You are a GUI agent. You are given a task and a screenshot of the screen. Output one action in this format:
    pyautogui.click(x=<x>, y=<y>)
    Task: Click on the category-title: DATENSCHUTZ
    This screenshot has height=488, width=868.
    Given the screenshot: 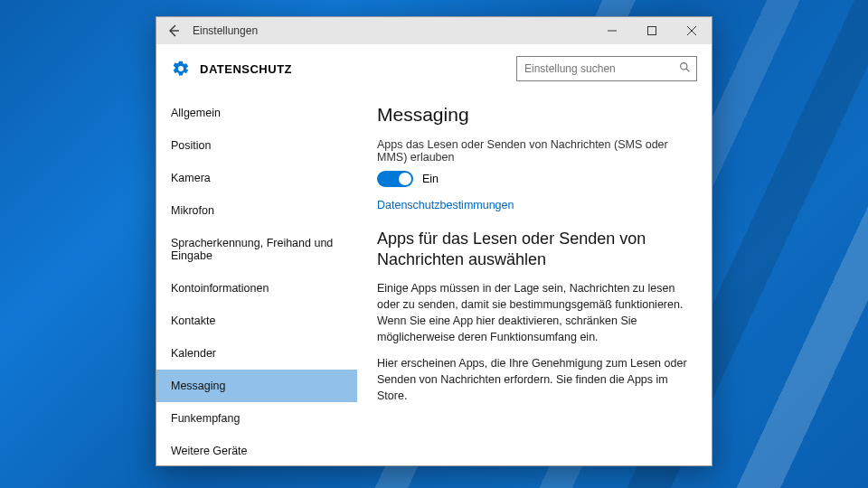 What is the action you would take?
    pyautogui.click(x=246, y=69)
    